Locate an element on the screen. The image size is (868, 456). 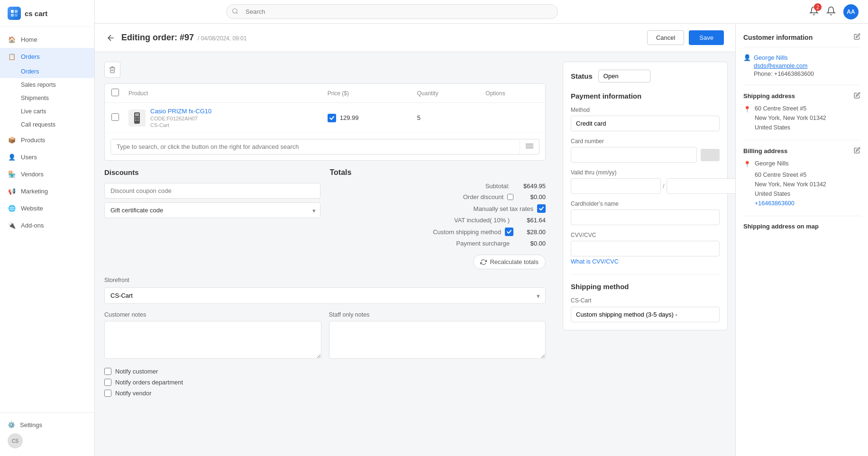
sidebar-item-products: 📦 Products is located at coordinates (47, 140).